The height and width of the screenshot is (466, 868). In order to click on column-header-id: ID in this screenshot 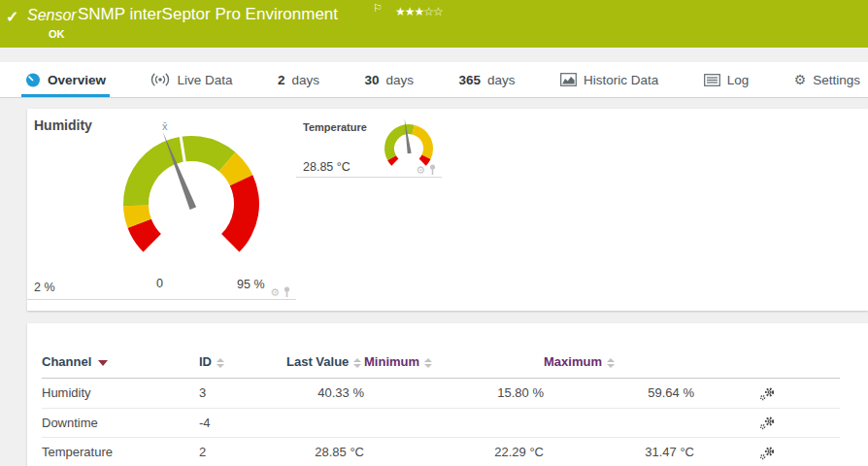, I will do `click(243, 351)`.